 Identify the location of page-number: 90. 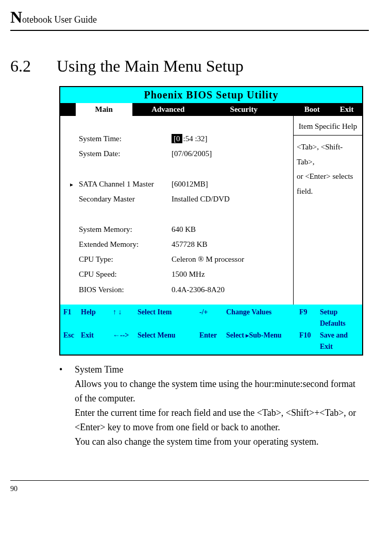
(14, 488).